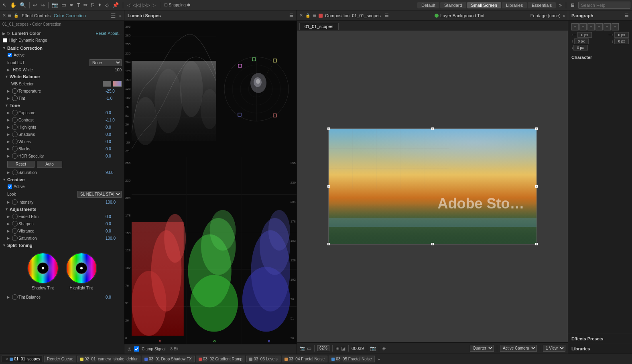  I want to click on tl-tab-01-01-scopes: ✕ 01_01_scopes, so click(22, 359).